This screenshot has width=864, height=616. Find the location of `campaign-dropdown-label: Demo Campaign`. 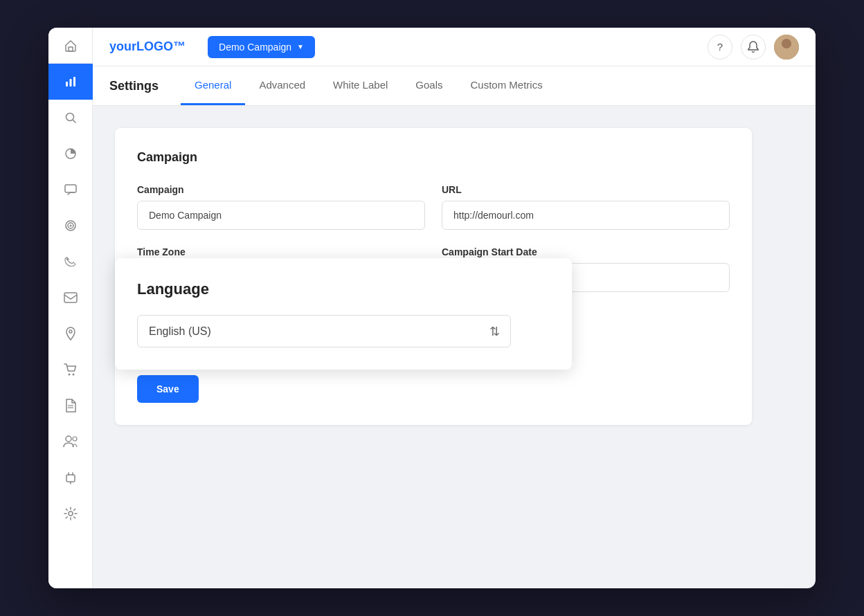

campaign-dropdown-label: Demo Campaign is located at coordinates (255, 47).